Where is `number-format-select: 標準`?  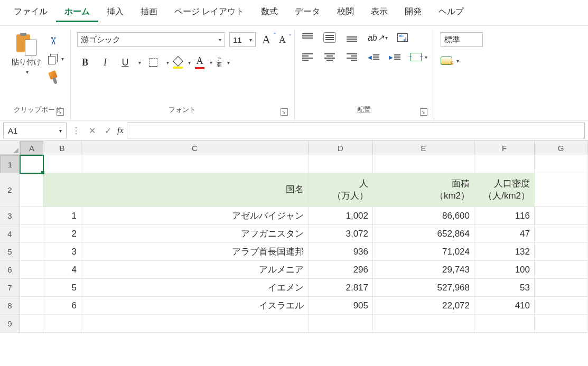 number-format-select: 標準 is located at coordinates (462, 40).